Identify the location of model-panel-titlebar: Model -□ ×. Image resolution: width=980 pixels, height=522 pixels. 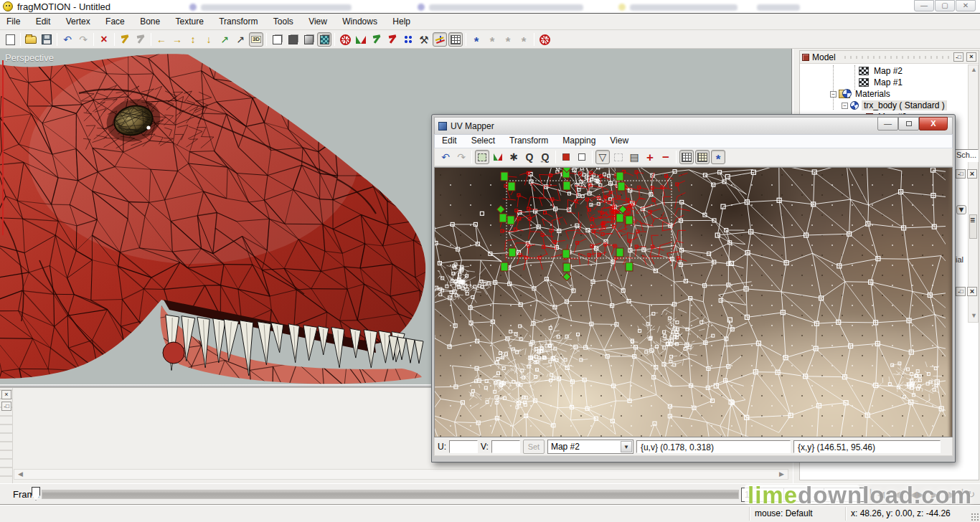
(890, 57).